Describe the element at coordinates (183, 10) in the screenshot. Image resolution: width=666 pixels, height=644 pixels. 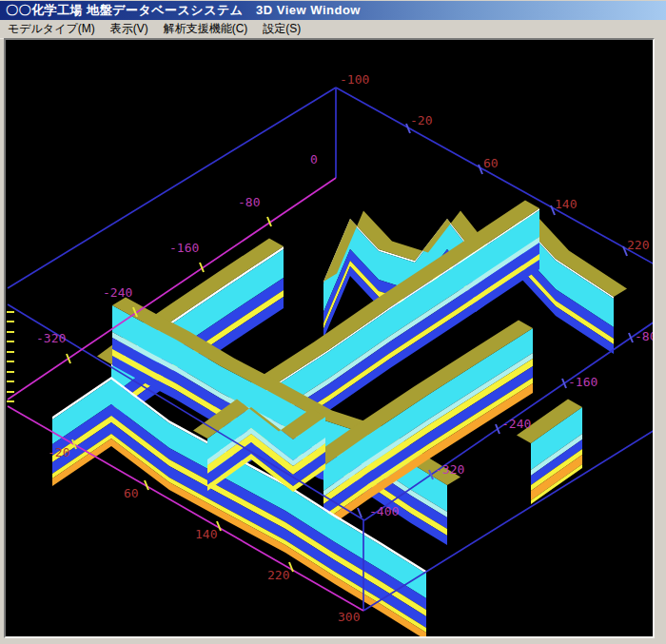
I see `window-title: 〇〇化学工場 地盤データベースシステム 3D View Window` at that location.